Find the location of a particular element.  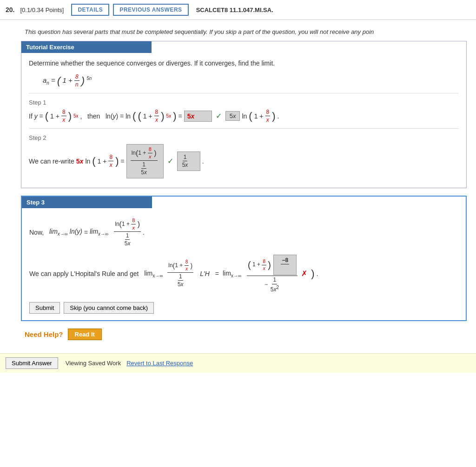

step3-buttons: Submit Skip (you cannot come back) is located at coordinates (244, 308).